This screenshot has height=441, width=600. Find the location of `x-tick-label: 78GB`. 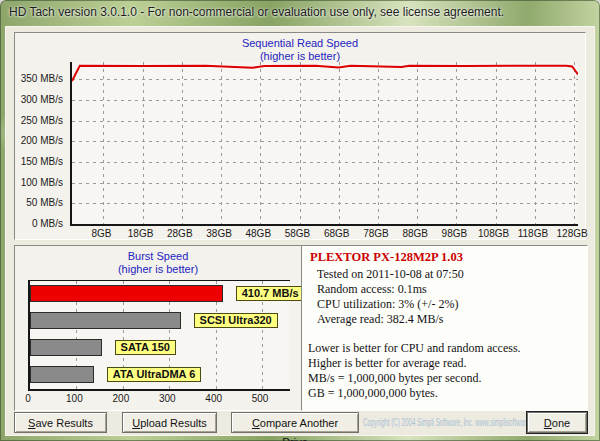

x-tick-label: 78GB is located at coordinates (376, 234).